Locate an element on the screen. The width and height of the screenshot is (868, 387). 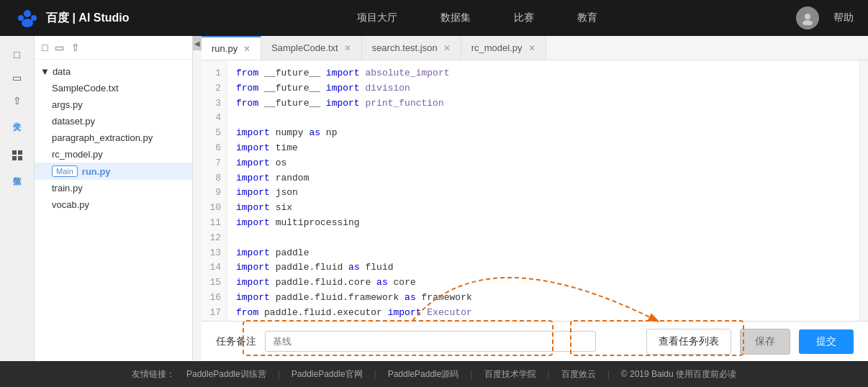
line-number: 7 is located at coordinates (214, 164).